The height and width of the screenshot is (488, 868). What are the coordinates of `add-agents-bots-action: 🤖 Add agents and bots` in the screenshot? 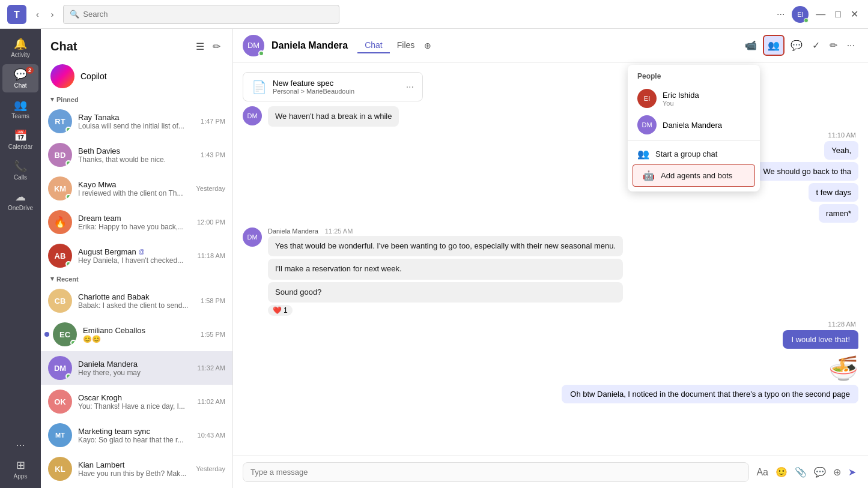 It's located at (694, 175).